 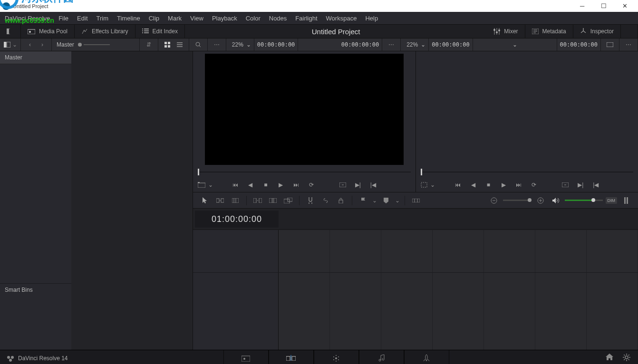 I want to click on blade-tool, so click(x=235, y=201).